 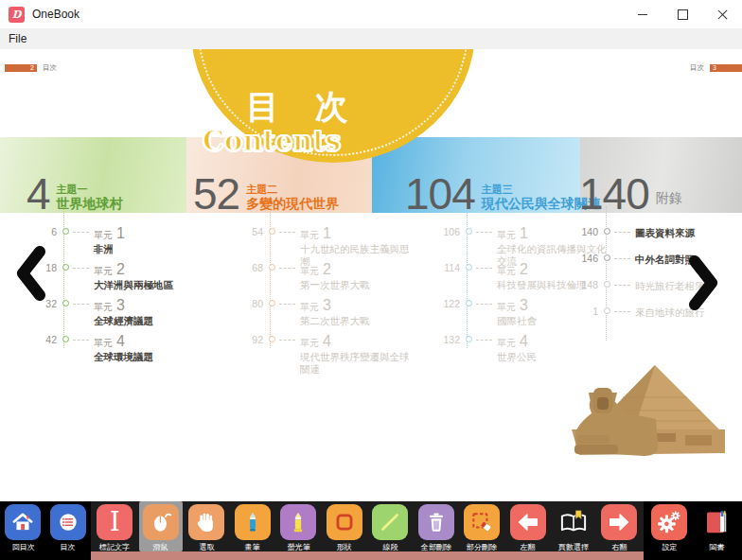 I want to click on menu-file: File, so click(x=17, y=39).